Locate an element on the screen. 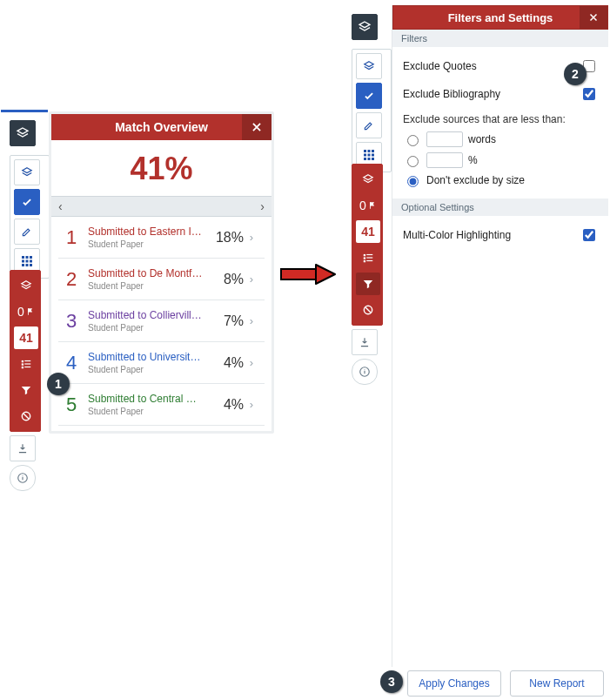  filters-title: Filters and Settings is located at coordinates (501, 17).